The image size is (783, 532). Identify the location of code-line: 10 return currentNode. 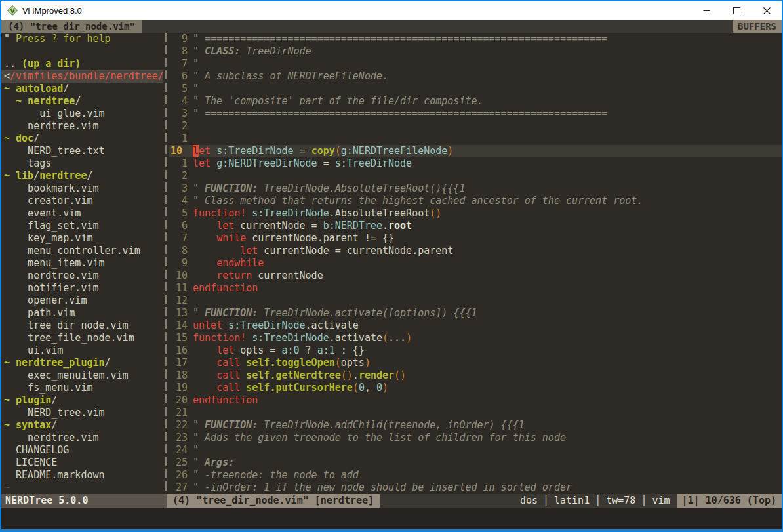
(475, 276).